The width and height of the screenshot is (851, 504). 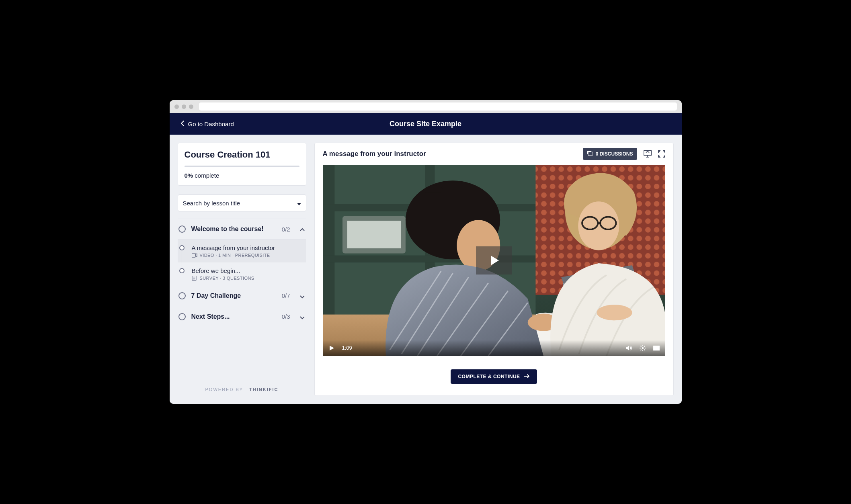 What do you see at coordinates (656, 348) in the screenshot?
I see `video-fullscreen-button` at bounding box center [656, 348].